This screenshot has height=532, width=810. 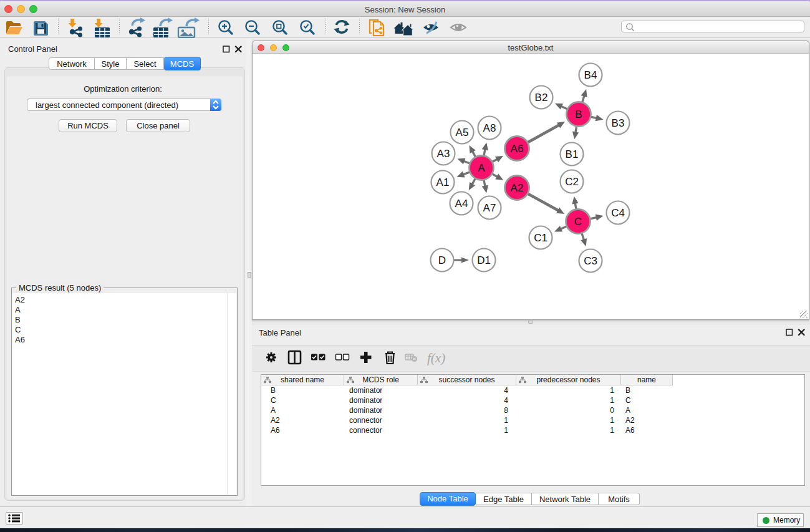 I want to click on svg-text: A6, so click(x=518, y=148).